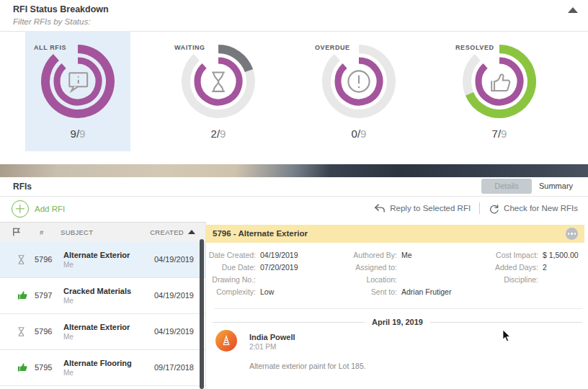  I want to click on sort-asc-icon, so click(192, 232).